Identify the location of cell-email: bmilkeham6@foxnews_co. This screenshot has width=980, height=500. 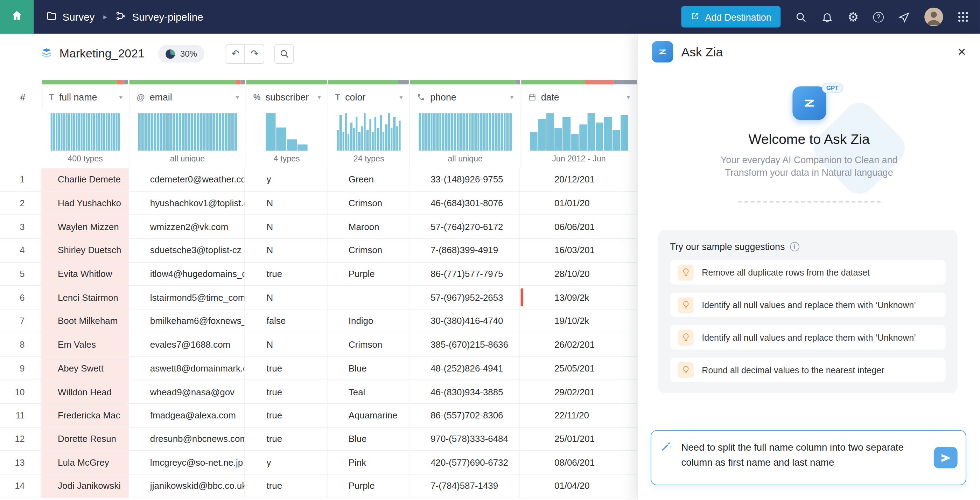
(187, 321).